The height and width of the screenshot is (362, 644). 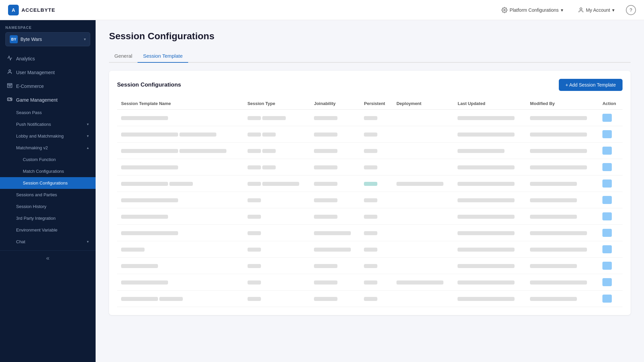 What do you see at coordinates (48, 207) in the screenshot?
I see `sidebar-item-session-history: Session History` at bounding box center [48, 207].